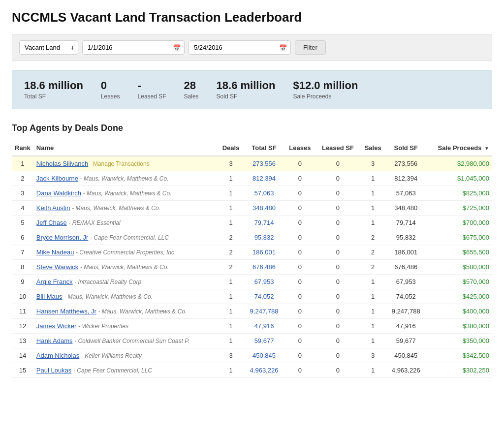  What do you see at coordinates (406, 238) in the screenshot?
I see `sold-sf-cell: 95,832` at bounding box center [406, 238].